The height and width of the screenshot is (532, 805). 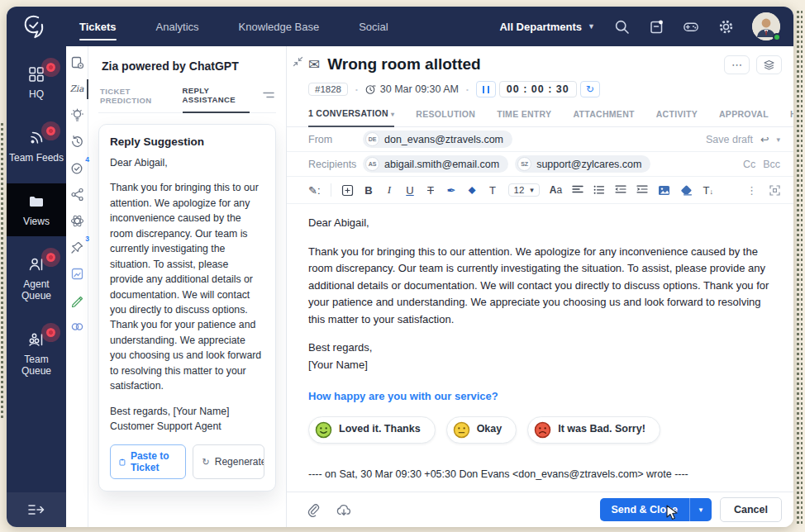 I want to click on signature-icon: ✎:, so click(x=314, y=190).